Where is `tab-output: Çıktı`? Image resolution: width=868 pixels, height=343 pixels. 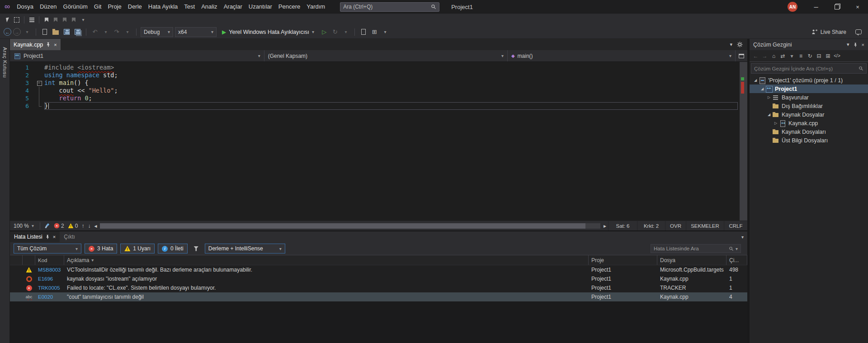 tab-output: Çıktı is located at coordinates (70, 237).